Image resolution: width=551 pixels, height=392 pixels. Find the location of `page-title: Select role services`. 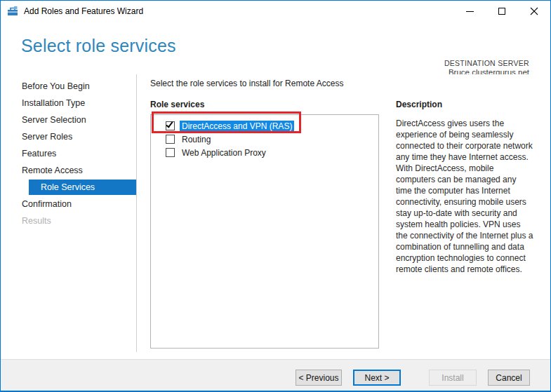

page-title: Select role services is located at coordinates (98, 46).